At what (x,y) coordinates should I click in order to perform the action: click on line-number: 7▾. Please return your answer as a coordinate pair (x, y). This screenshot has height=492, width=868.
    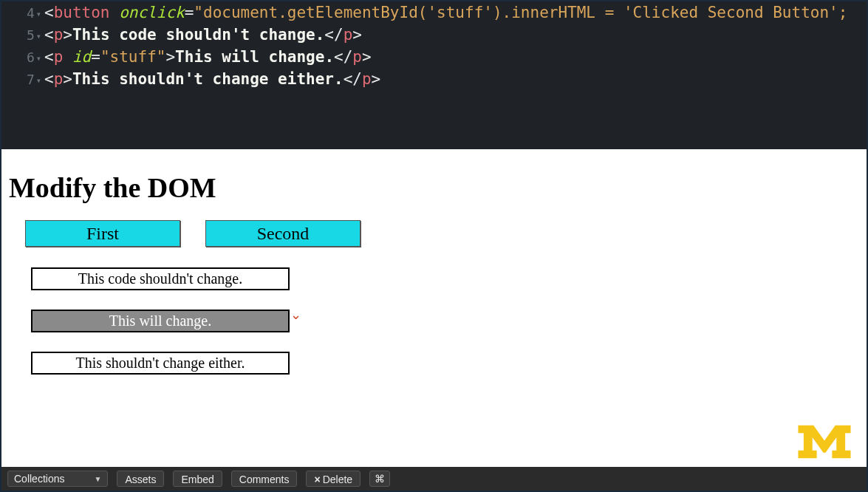
    Looking at the image, I should click on (23, 80).